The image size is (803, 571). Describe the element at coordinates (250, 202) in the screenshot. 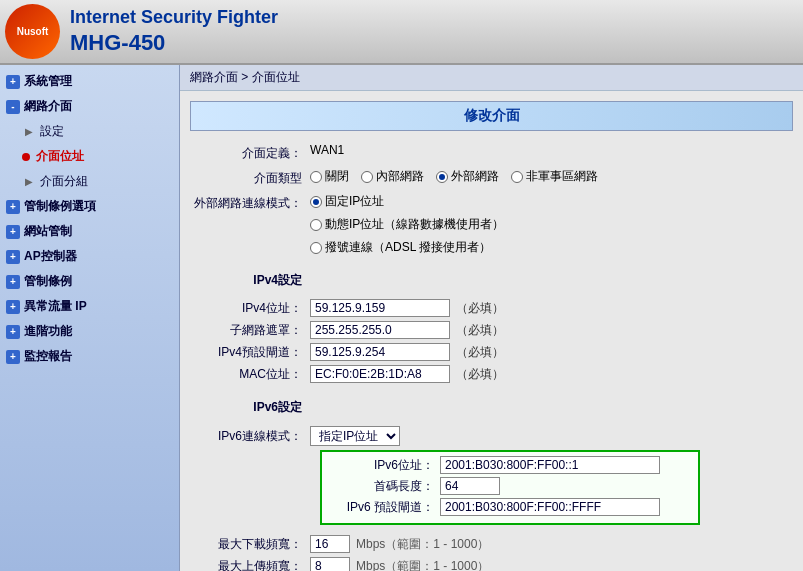

I see `external-mode-label: 外部網路連線模式：` at that location.